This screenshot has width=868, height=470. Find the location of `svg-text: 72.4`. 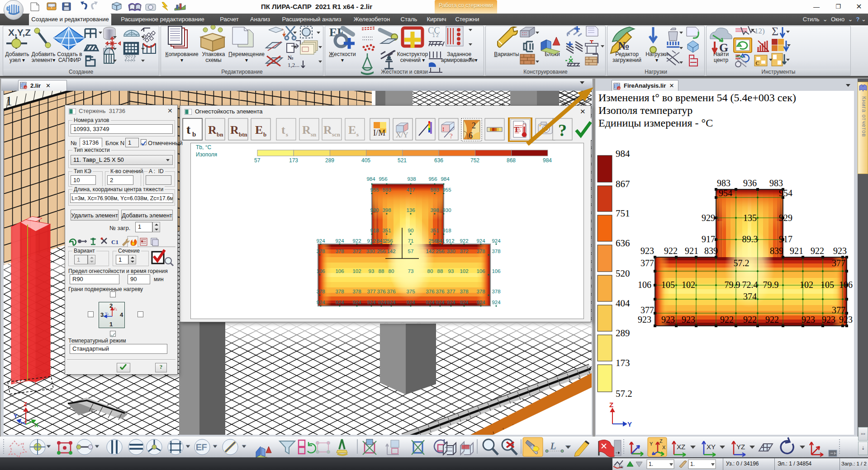

svg-text: 72.4 is located at coordinates (750, 285).